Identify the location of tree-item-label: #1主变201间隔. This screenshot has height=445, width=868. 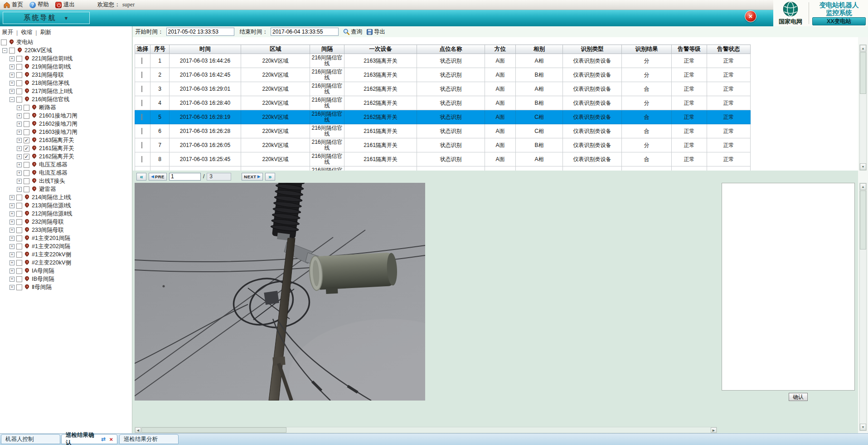
(51, 239).